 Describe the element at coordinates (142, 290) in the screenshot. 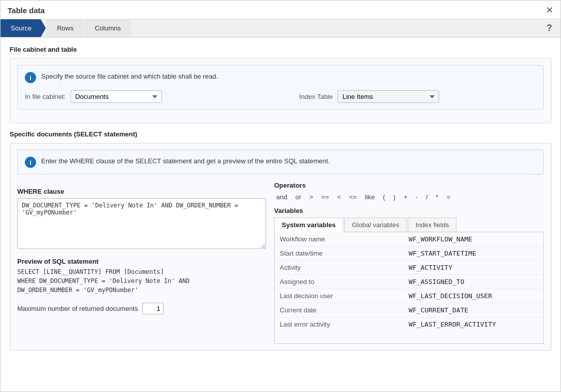

I see `preview-line-3: DW_ORDER_NUMBER = 'GV_myPONumber'` at that location.